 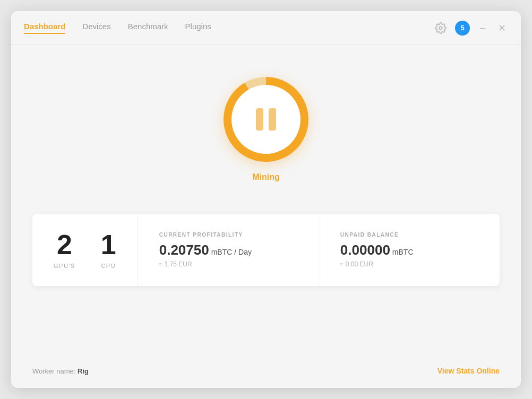 What do you see at coordinates (468, 371) in the screenshot?
I see `view-stats-link: View Stats Online` at bounding box center [468, 371].